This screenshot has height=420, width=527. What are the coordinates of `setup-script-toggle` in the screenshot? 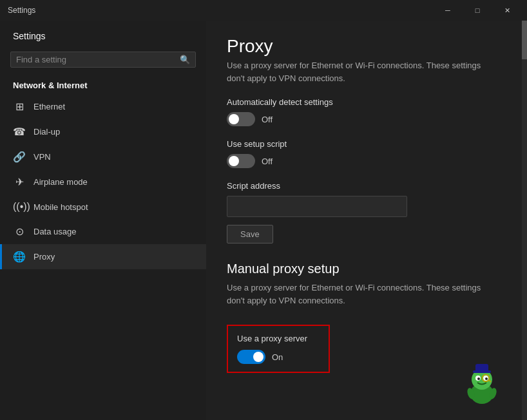 It's located at (241, 161).